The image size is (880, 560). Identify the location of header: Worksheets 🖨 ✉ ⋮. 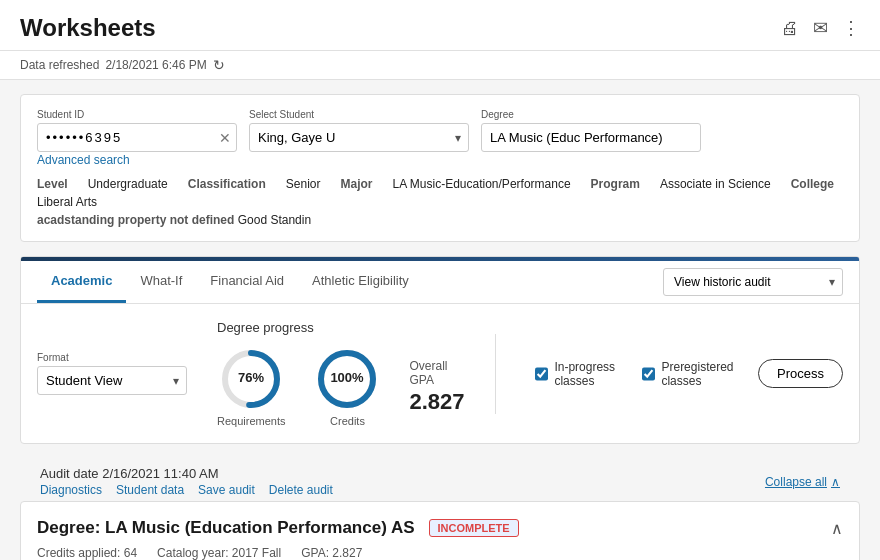
(440, 26).